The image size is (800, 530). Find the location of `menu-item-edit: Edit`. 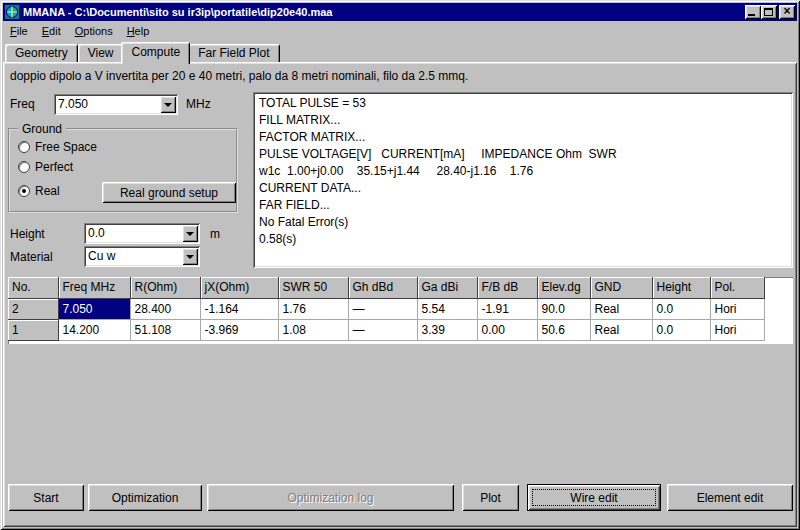

menu-item-edit: Edit is located at coordinates (52, 31).